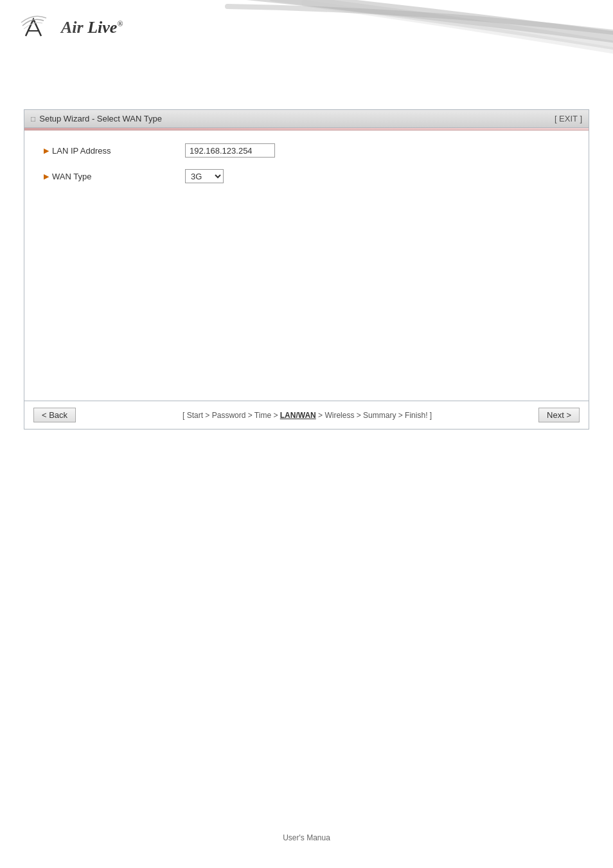  What do you see at coordinates (395, 42) in the screenshot?
I see `swoosh-svg` at bounding box center [395, 42].